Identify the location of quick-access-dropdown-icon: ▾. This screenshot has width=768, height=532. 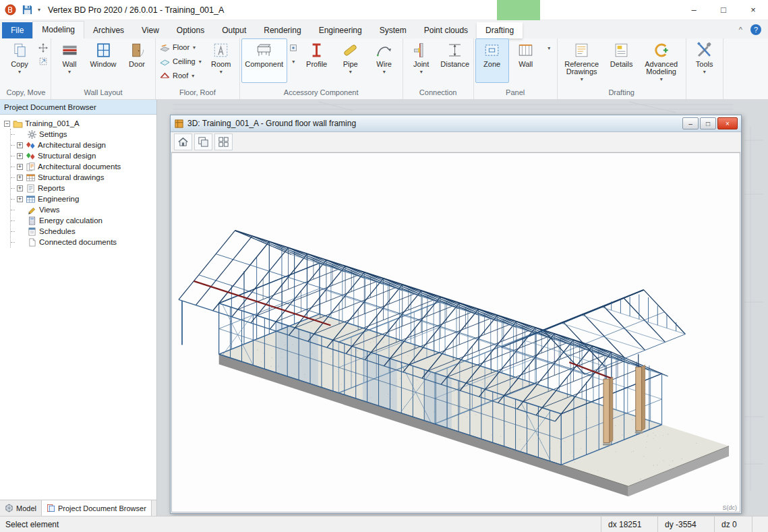
(39, 9).